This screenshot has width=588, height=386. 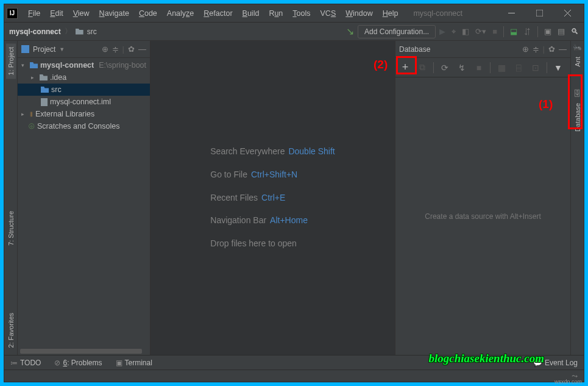 What do you see at coordinates (289, 220) in the screenshot?
I see `hint-nav-key: Alt+Home` at bounding box center [289, 220].